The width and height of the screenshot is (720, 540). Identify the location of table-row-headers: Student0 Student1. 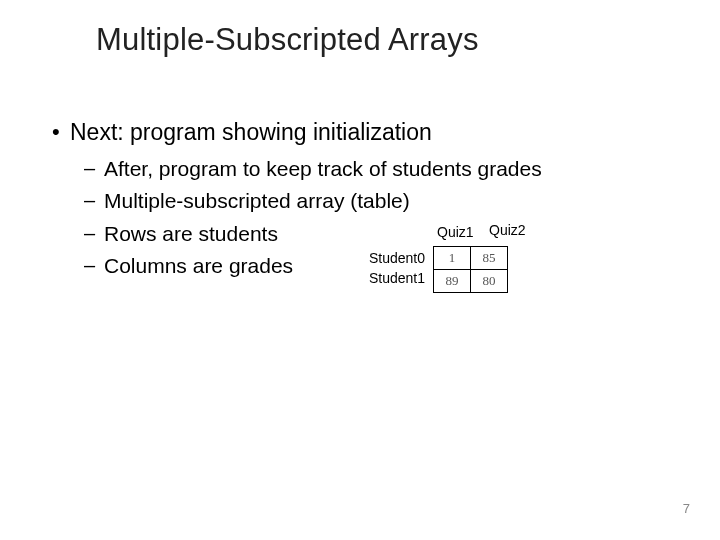
(393, 266).